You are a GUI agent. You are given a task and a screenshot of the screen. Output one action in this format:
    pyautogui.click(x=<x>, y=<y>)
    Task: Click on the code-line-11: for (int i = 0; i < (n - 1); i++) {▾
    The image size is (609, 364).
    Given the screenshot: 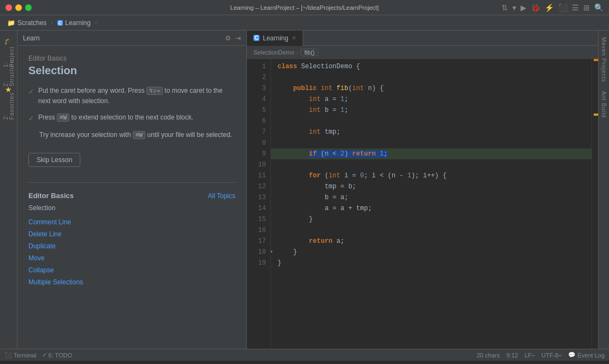 What is the action you would take?
    pyautogui.click(x=431, y=176)
    